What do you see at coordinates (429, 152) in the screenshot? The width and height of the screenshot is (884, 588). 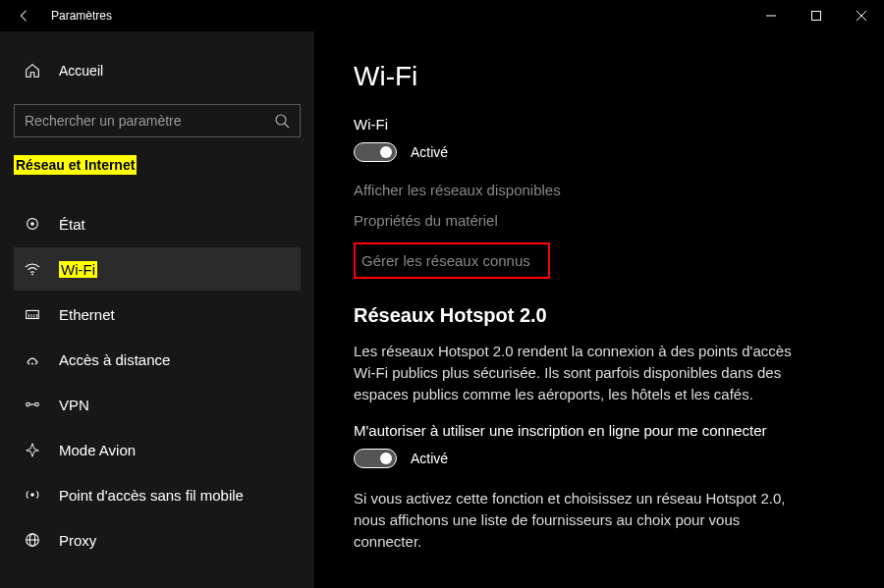 I see `wifi-toggle-state: Activé` at bounding box center [429, 152].